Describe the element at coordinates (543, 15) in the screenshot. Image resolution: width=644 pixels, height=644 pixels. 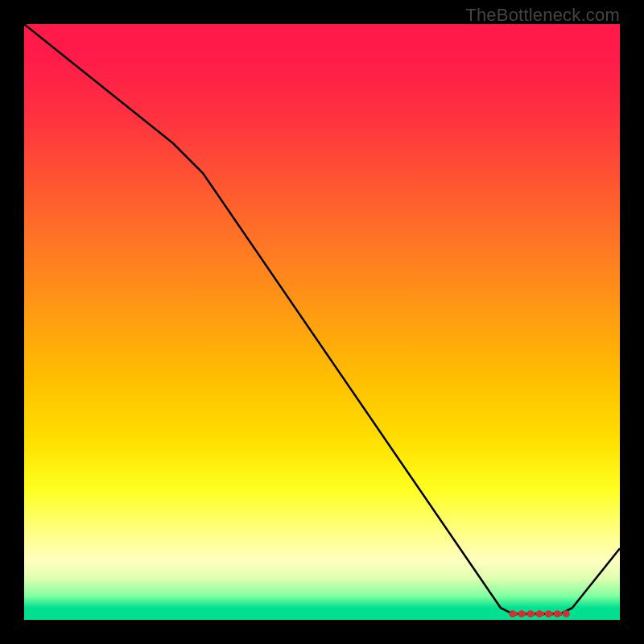
I see `watermark-text: TheBottleneck.com` at that location.